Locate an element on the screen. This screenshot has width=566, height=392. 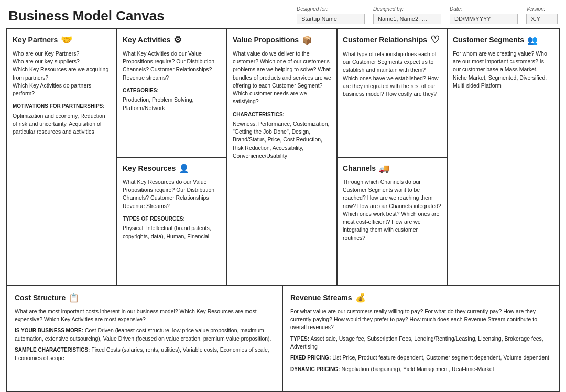
value-icon is located at coordinates (307, 40).